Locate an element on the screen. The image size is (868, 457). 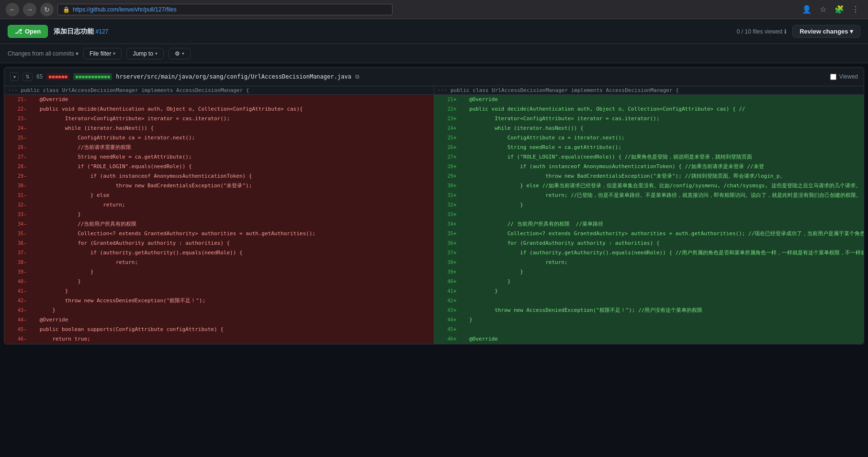
code-content: //当前请求需要的权限 is located at coordinates (230, 148).